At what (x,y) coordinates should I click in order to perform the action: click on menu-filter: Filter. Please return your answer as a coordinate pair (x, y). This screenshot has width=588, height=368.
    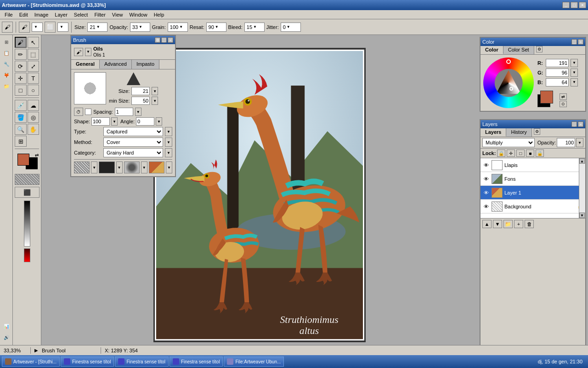
    Looking at the image, I should click on (100, 15).